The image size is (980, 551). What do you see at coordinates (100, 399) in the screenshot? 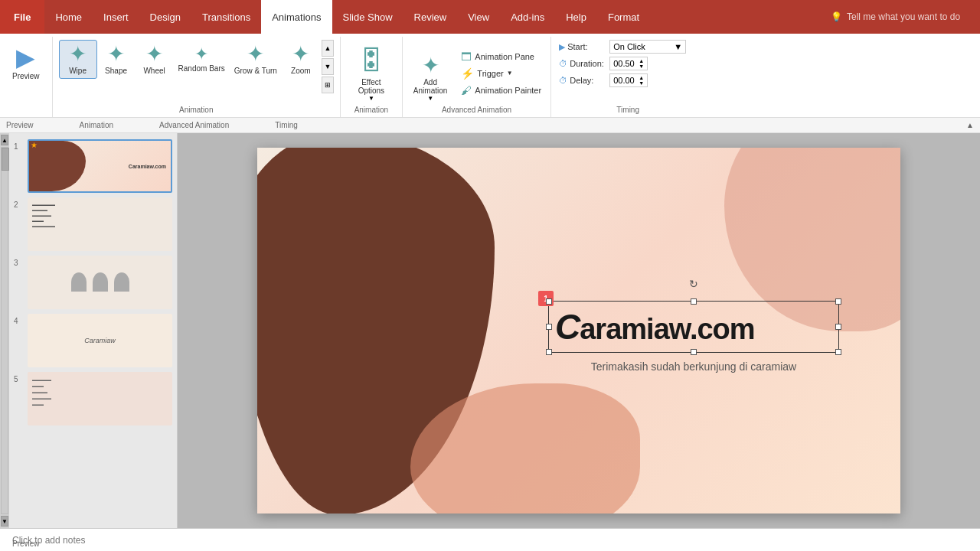
I see `slide-img-5: ▬▬▬▬▬▬▬▬▬▬▬▬▬▬▬▬▬▬▬▬` at bounding box center [100, 399].